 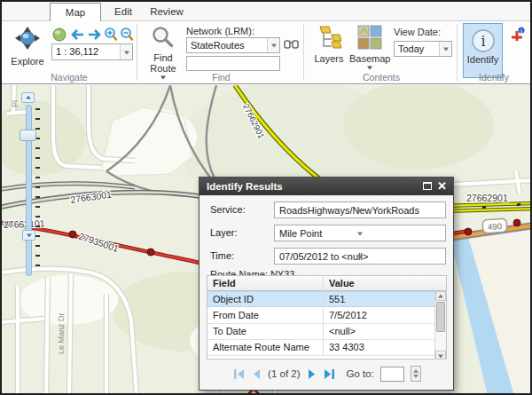 What do you see at coordinates (91, 197) in the screenshot?
I see `route-label: 27663001` at bounding box center [91, 197].